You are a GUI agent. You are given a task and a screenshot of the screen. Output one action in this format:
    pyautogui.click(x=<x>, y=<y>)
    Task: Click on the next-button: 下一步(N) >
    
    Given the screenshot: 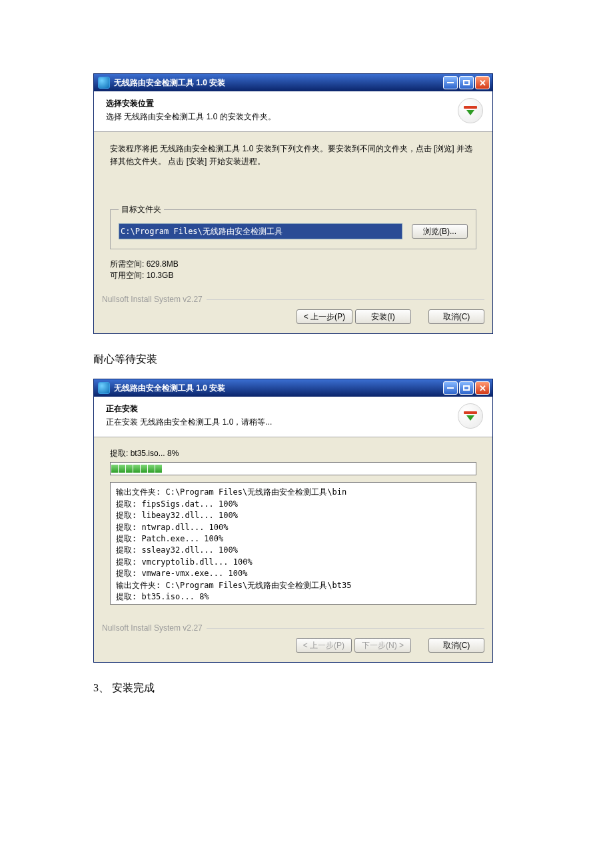 What is the action you would take?
    pyautogui.click(x=382, y=645)
    